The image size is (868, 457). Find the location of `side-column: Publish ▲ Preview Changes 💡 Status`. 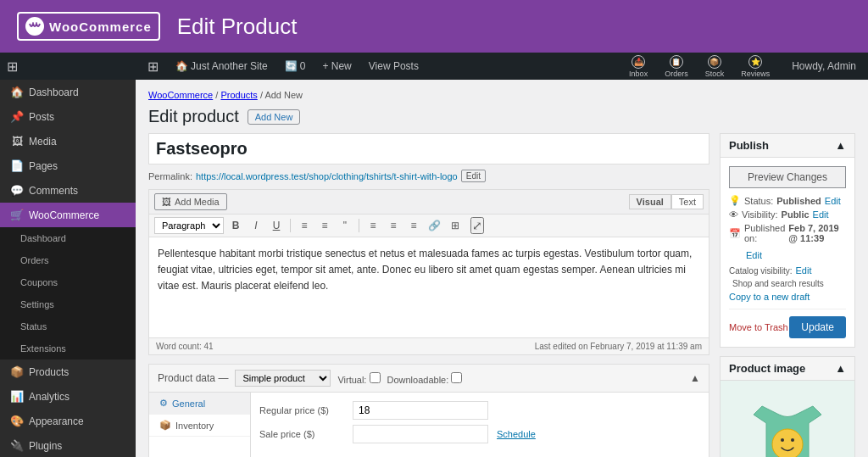

side-column: Publish ▲ Preview Changes 💡 Status is located at coordinates (787, 295).